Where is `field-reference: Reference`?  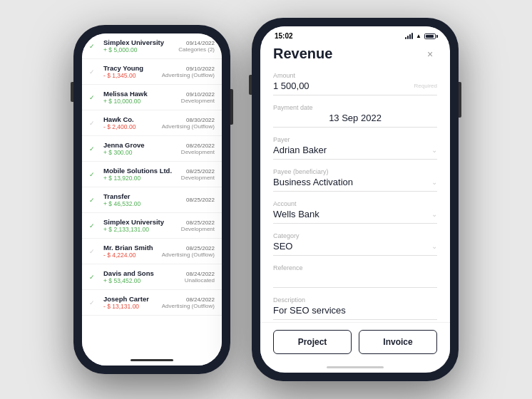
field-reference: Reference is located at coordinates (355, 276).